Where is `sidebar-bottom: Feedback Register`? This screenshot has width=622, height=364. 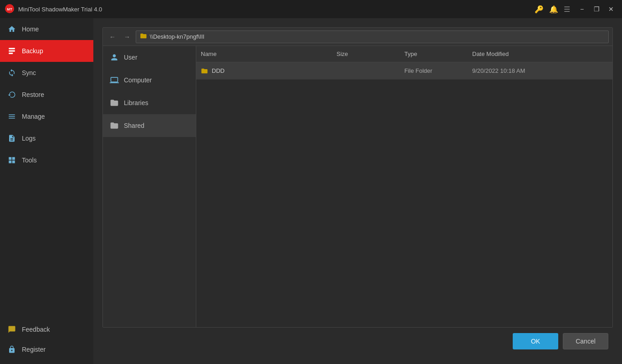
sidebar-bottom: Feedback Register is located at coordinates (46, 342).